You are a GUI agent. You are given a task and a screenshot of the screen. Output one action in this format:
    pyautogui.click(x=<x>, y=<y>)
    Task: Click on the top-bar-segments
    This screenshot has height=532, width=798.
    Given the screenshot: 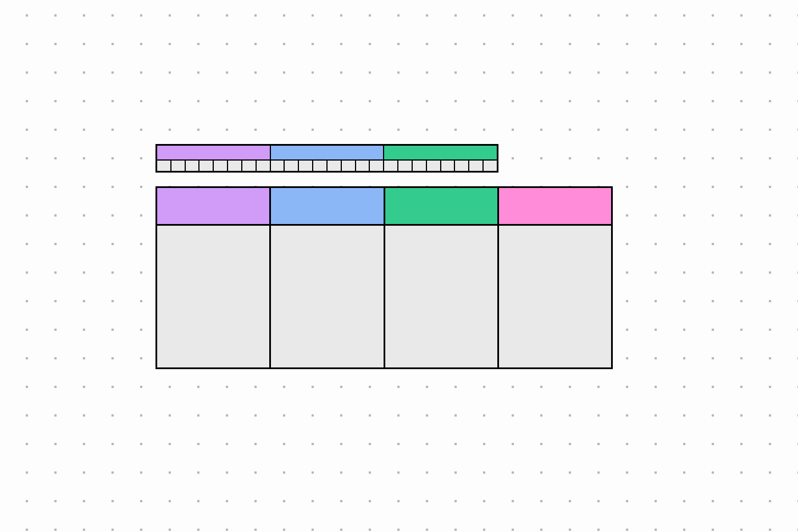 What is the action you would take?
    pyautogui.click(x=327, y=153)
    